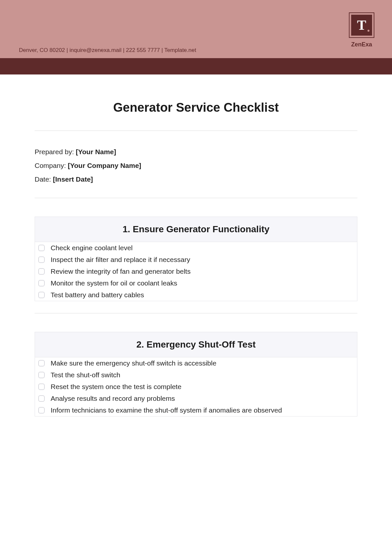 The image size is (392, 554). Describe the element at coordinates (196, 399) in the screenshot. I see `list-item: Analyse results and record any problems` at that location.